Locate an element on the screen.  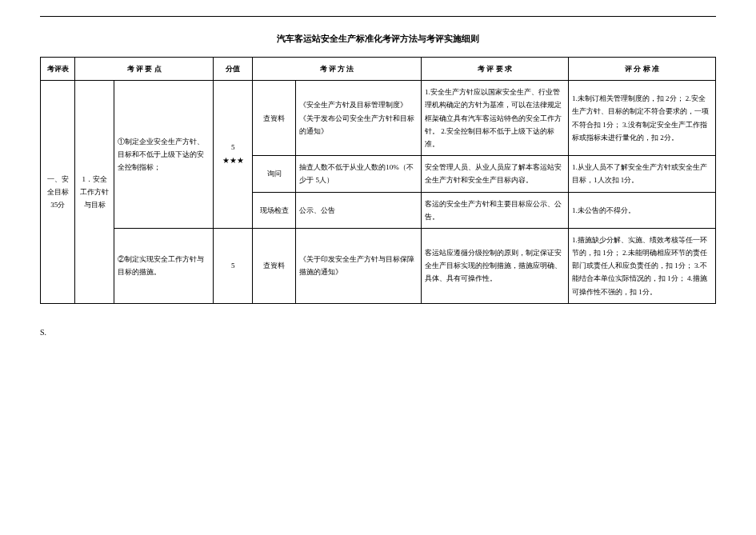
page-footer: S. is located at coordinates (378, 333).